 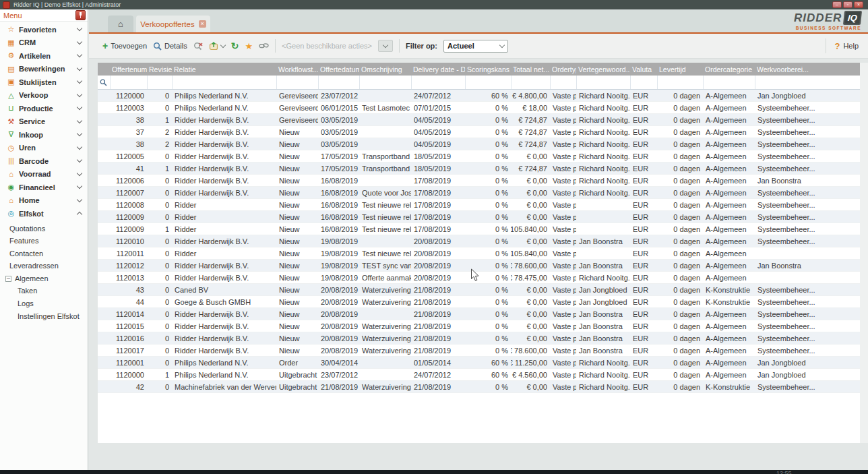 What do you see at coordinates (842, 46) in the screenshot?
I see `help-button: ? Help` at bounding box center [842, 46].